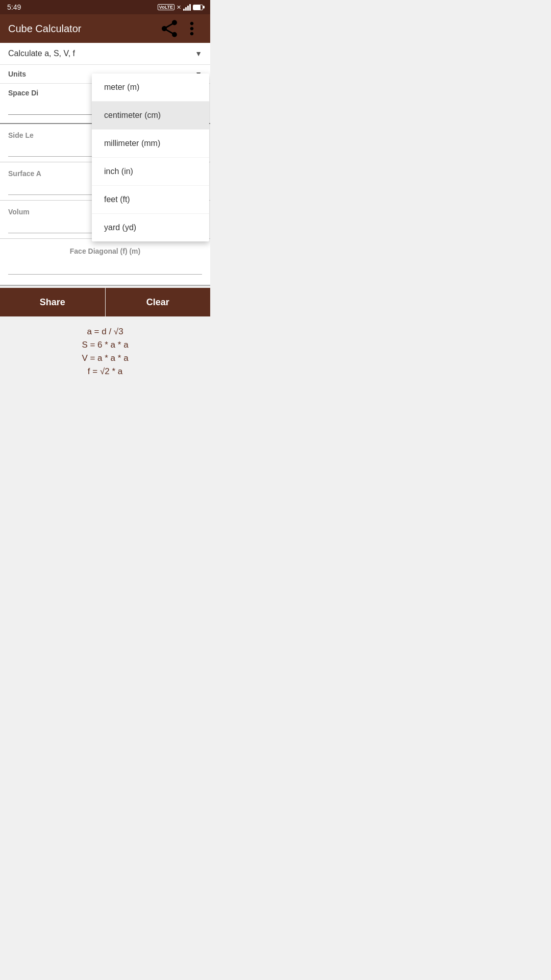  What do you see at coordinates (53, 302) in the screenshot?
I see `share-button: Share` at bounding box center [53, 302].